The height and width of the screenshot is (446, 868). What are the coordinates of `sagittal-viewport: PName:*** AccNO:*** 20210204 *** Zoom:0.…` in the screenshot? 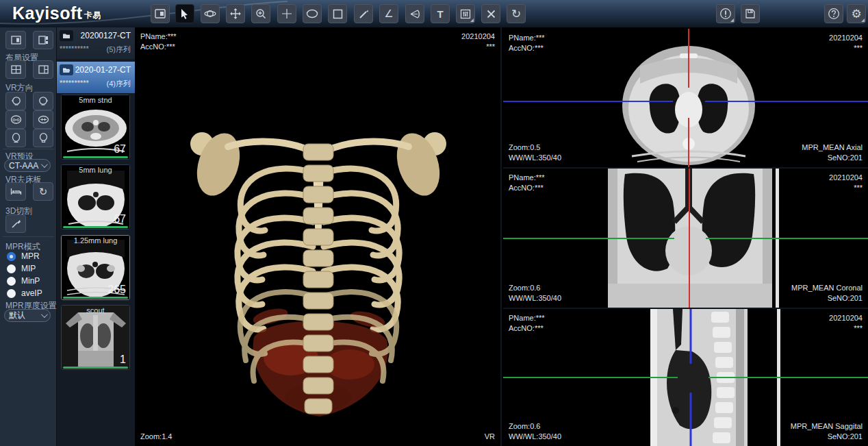 It's located at (686, 377).